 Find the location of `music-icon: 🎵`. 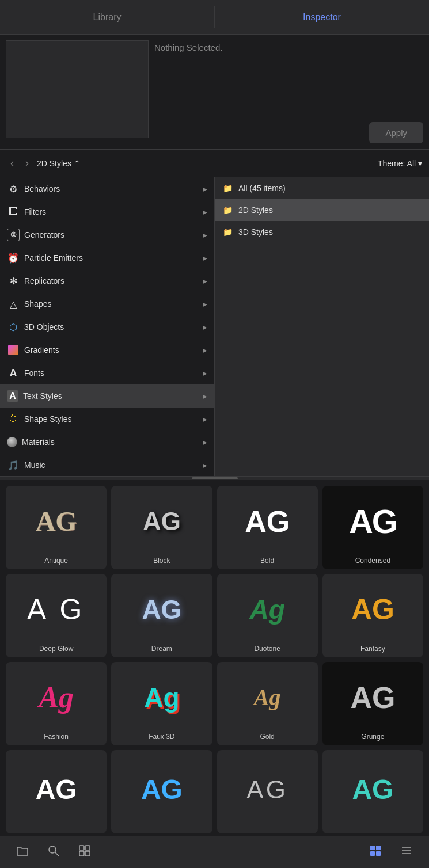

music-icon: 🎵 is located at coordinates (13, 465).